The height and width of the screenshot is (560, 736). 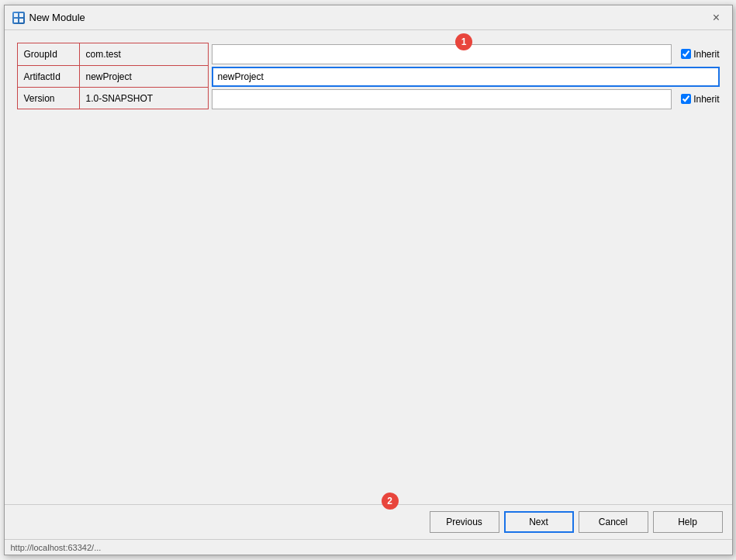 I want to click on version-inherit: Inherit, so click(x=700, y=99).